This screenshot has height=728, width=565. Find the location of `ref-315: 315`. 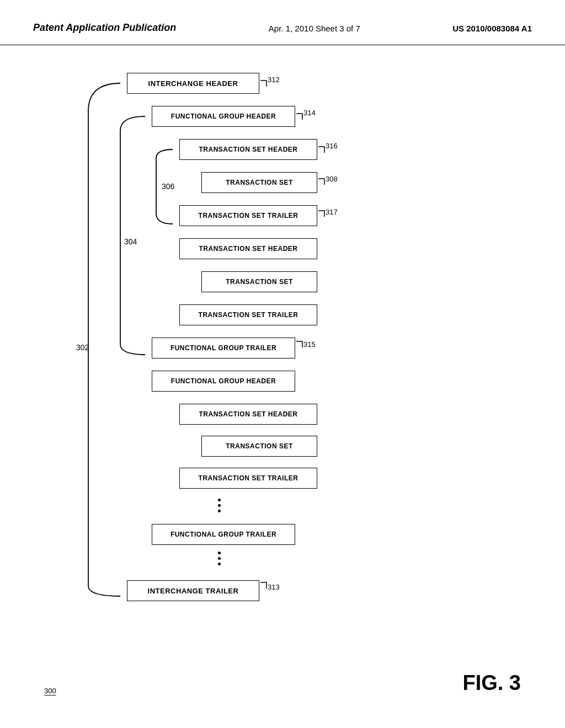

ref-315: 315 is located at coordinates (310, 344).